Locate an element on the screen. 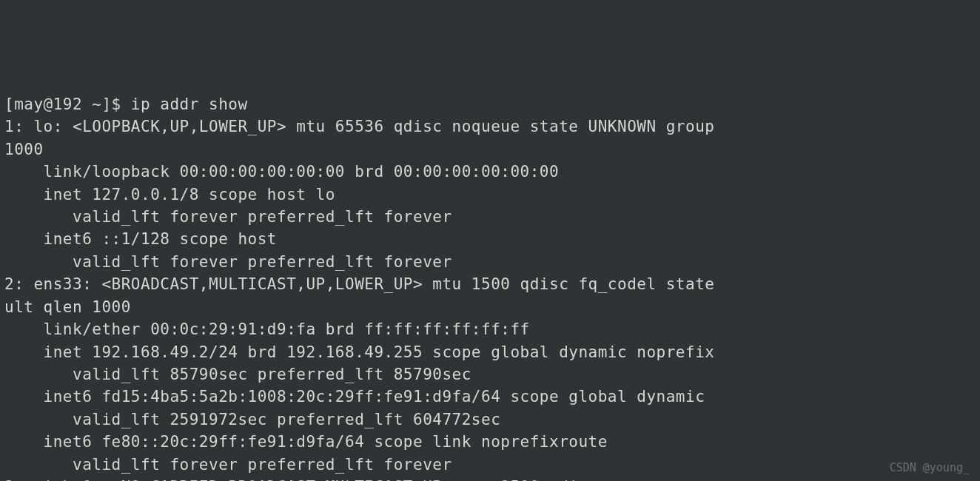 The height and width of the screenshot is (481, 980). terminal-line: 2: ens33: <BROADCAST,MULTICAST,UP,LOWER_… is located at coordinates (360, 284).